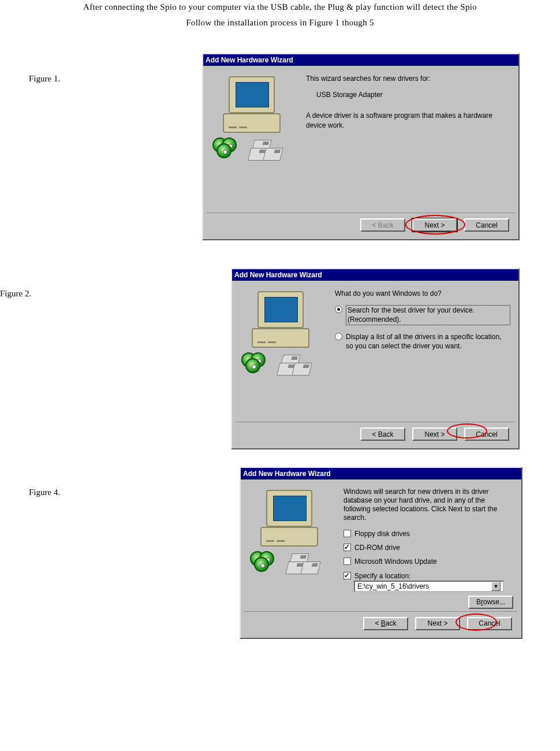  Describe the element at coordinates (429, 586) in the screenshot. I see `location-input: E:\cy_win_5_16\drivers ▼` at that location.